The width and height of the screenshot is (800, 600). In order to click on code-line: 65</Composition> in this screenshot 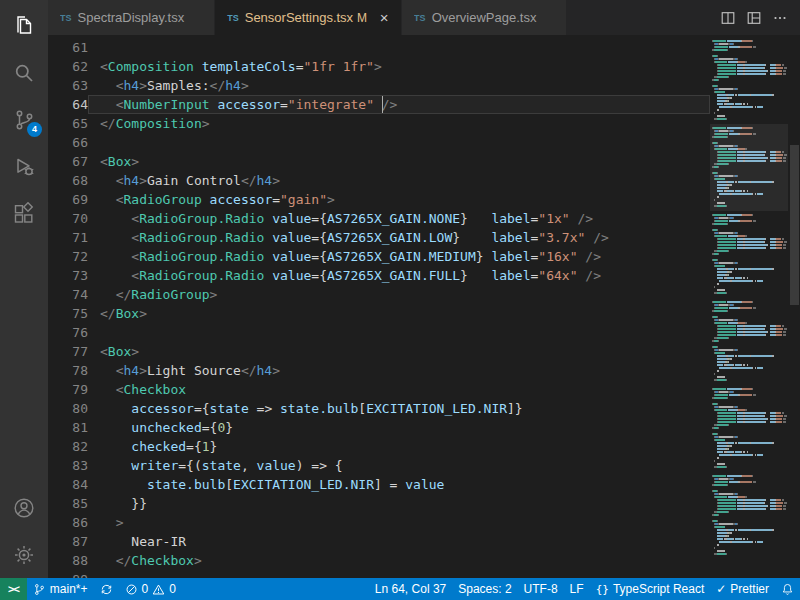, I will do `click(379, 124)`.